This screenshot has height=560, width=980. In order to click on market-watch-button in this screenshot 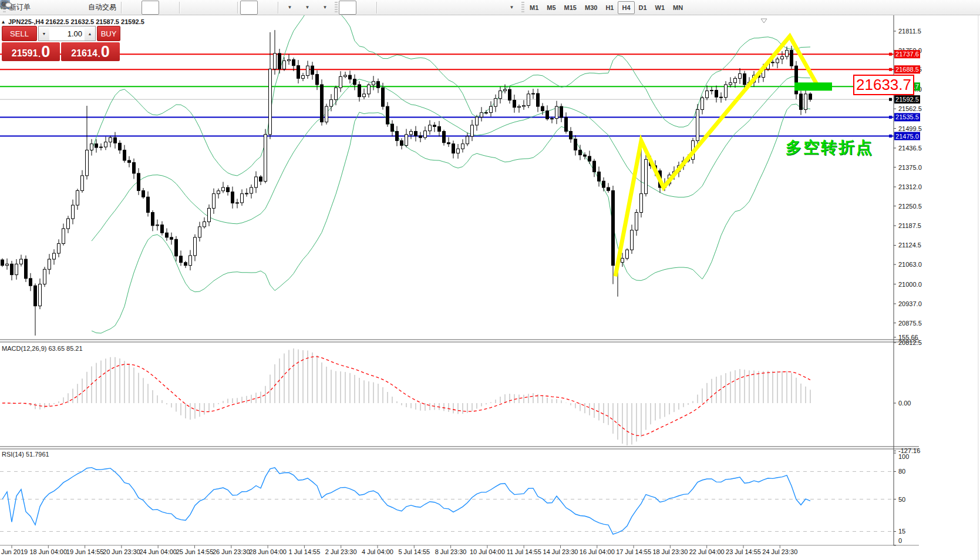, I will do `click(42, 8)`.